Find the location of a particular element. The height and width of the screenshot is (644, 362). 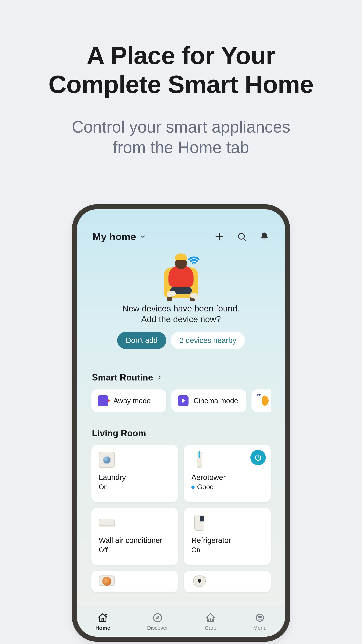

subhead-line1: Control your smart appliances is located at coordinates (181, 127).